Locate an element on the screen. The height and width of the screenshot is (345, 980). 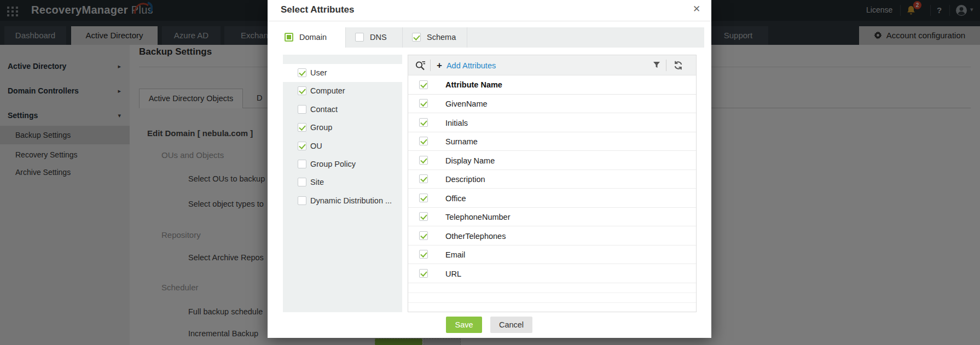
attribute-label: TelephoneNumber is located at coordinates (478, 217).